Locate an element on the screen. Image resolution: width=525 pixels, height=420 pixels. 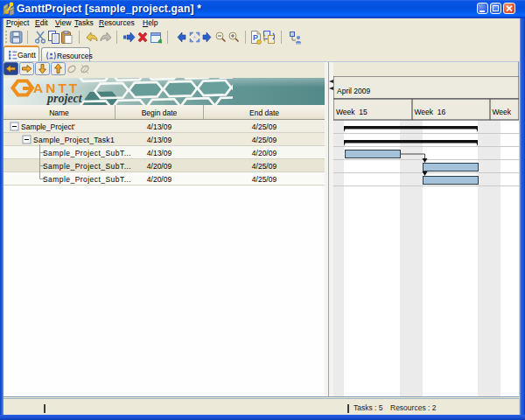
svg-text: project is located at coordinates (65, 98).